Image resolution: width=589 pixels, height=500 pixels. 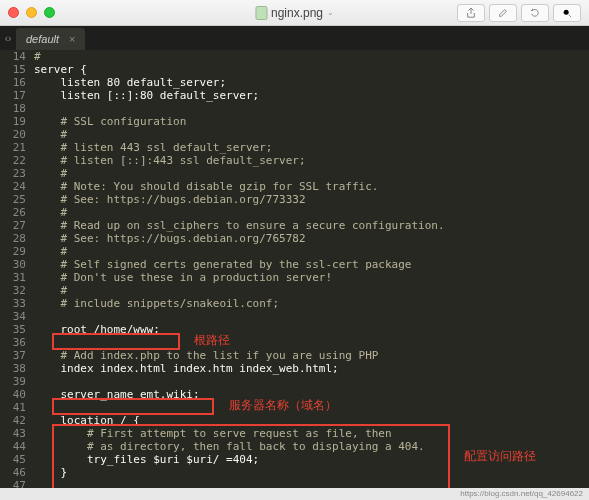 What do you see at coordinates (312, 434) in the screenshot?
I see `code-line: # First attempt to serve request as file…` at bounding box center [312, 434].